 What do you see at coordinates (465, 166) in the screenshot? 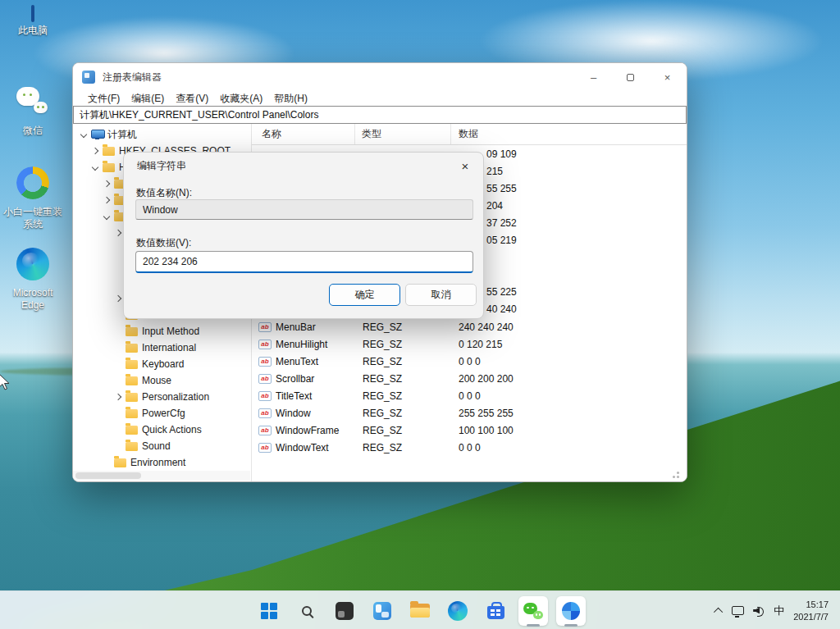
I see `close-icon: ×` at bounding box center [465, 166].